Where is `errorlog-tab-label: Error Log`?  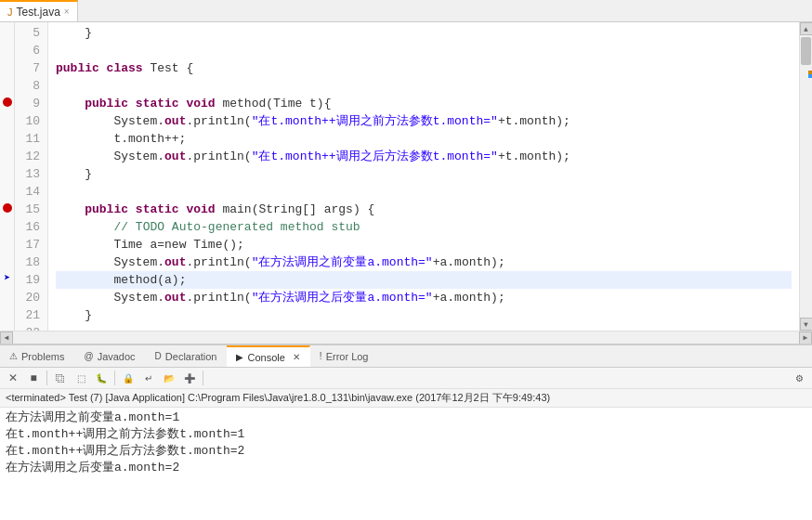
errorlog-tab-label: Error Log is located at coordinates (347, 357).